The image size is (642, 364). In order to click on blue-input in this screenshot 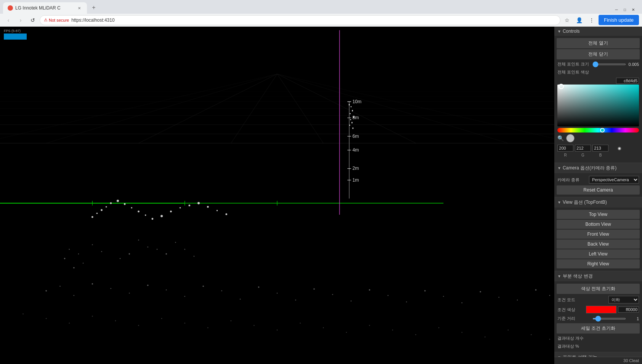, I will do `click(600, 148)`.